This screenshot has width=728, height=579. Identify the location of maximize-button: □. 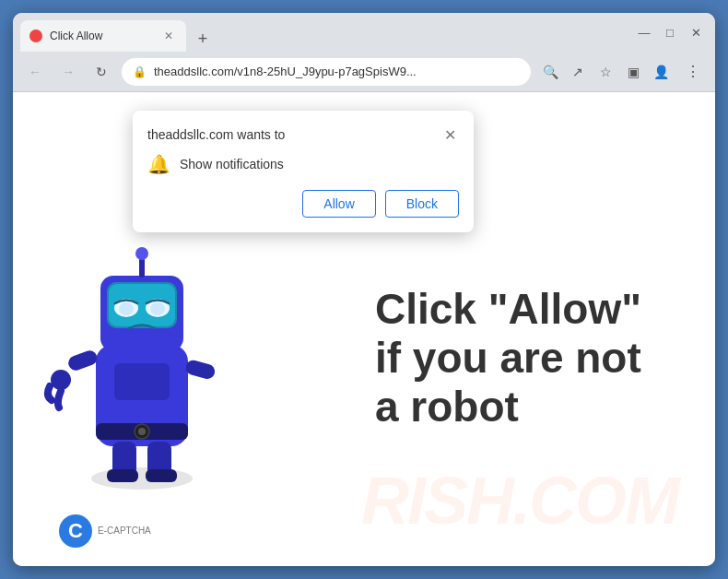
(670, 32).